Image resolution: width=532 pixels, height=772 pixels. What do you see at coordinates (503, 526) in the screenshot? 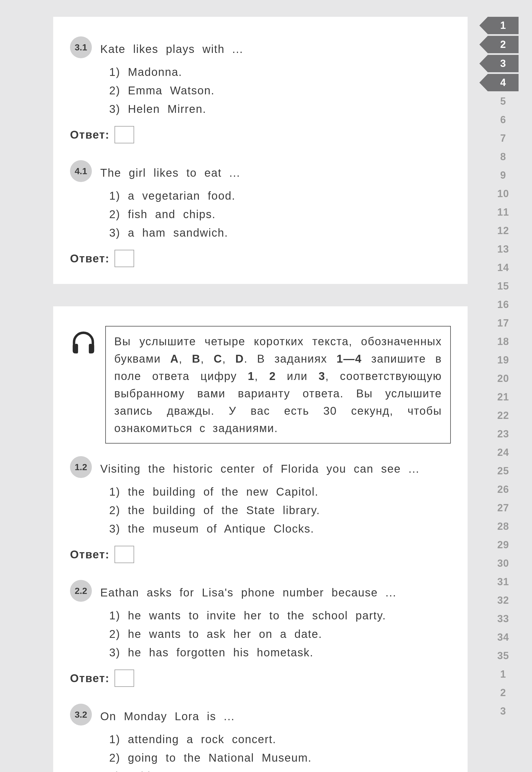
I see `nav-tab-28: 28` at bounding box center [503, 526].